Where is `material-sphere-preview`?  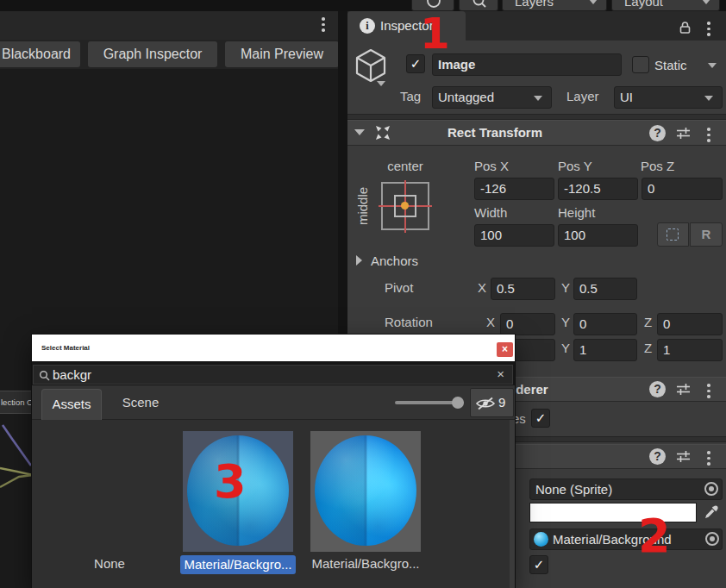
material-sphere-preview is located at coordinates (366, 491).